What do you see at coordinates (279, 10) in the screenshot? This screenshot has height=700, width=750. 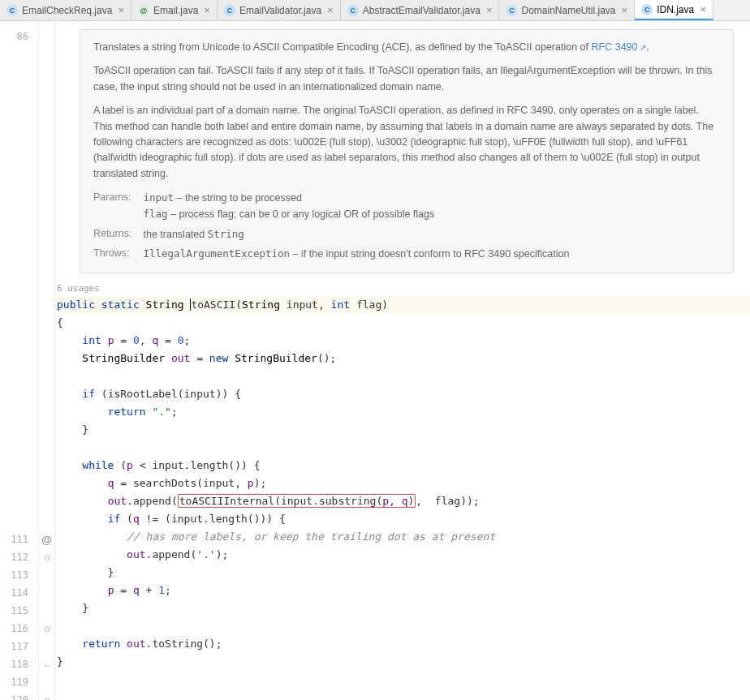 I see `tab-emailvalidator: CEmailValidator.java×` at bounding box center [279, 10].